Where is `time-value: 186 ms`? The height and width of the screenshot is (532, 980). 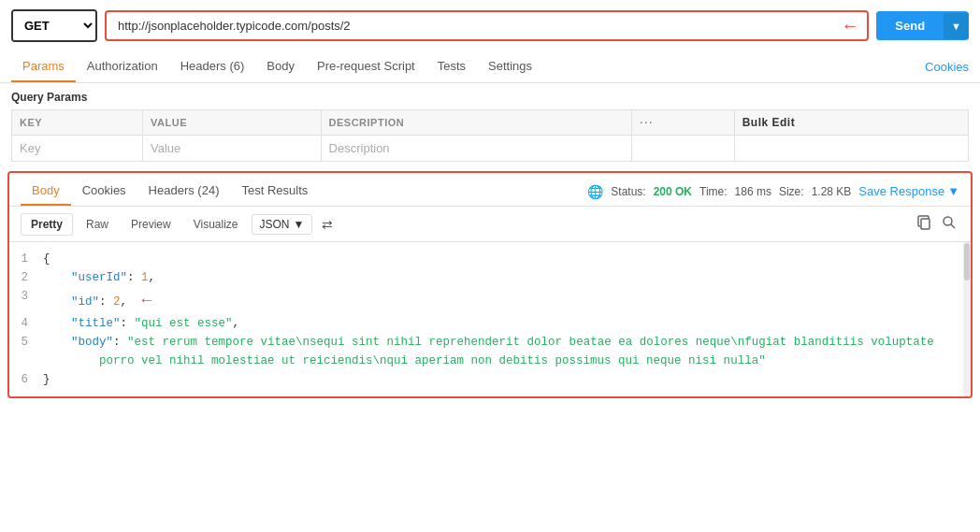 time-value: 186 ms is located at coordinates (754, 192).